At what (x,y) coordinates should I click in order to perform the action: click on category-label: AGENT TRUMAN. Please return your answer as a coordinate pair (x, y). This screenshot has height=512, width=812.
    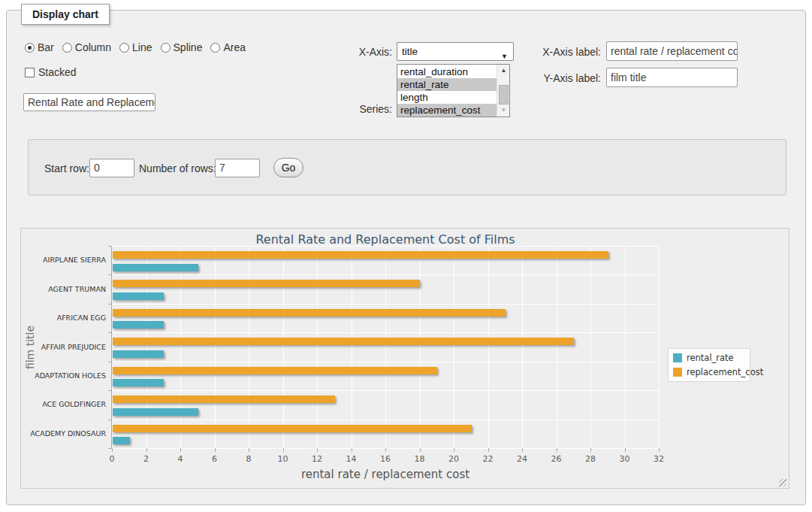
    Looking at the image, I should click on (65, 289).